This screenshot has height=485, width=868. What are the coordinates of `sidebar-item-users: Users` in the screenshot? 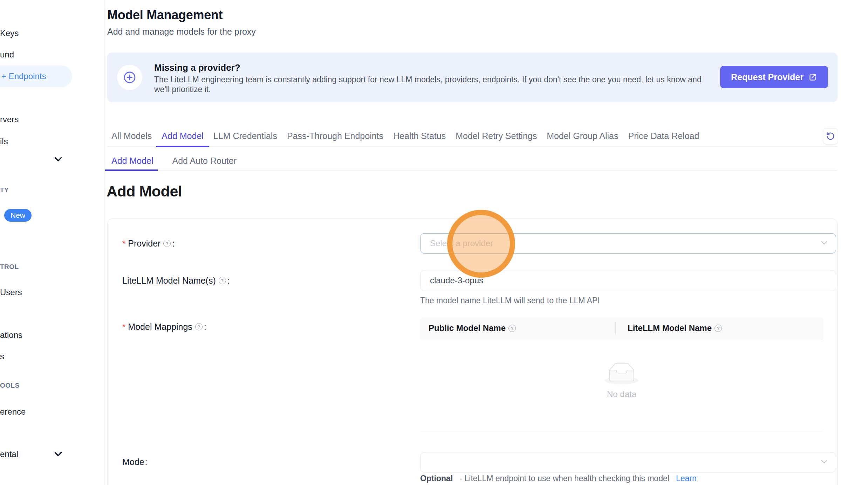 It's located at (11, 292).